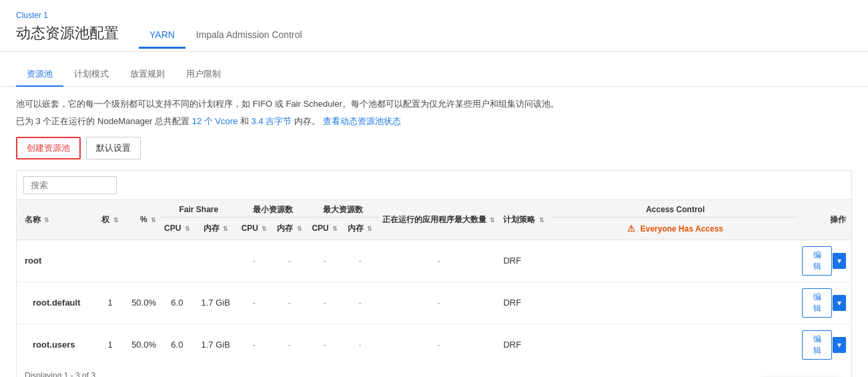 The height and width of the screenshot is (377, 868). What do you see at coordinates (250, 36) in the screenshot?
I see `tab-impala: Impala Admission Control` at bounding box center [250, 36].